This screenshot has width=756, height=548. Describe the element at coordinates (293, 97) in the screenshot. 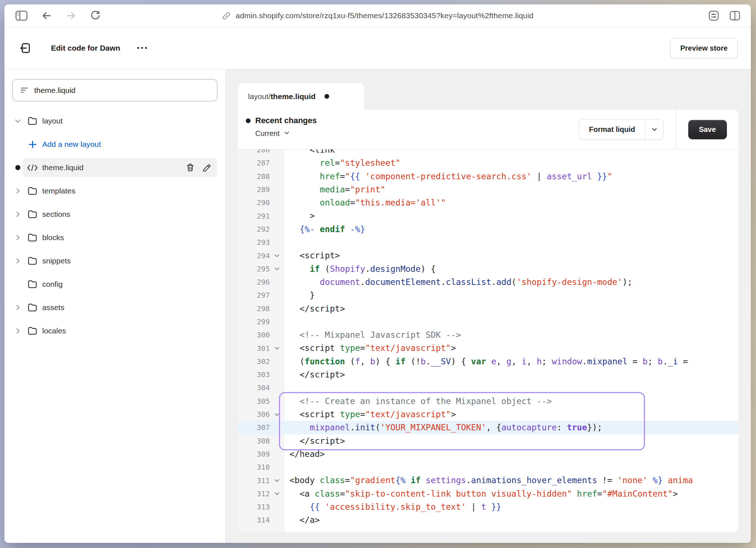

I see `tab-file-name: theme.liquid` at that location.